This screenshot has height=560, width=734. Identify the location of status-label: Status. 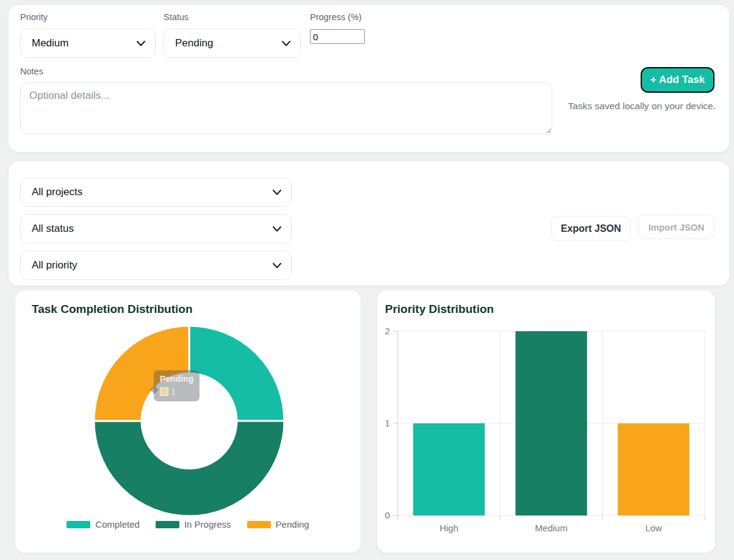
(176, 17).